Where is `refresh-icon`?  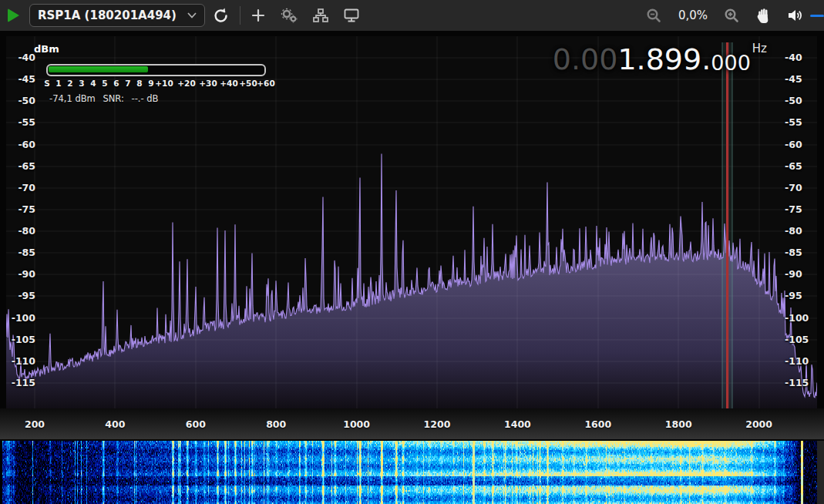
refresh-icon is located at coordinates (220, 15).